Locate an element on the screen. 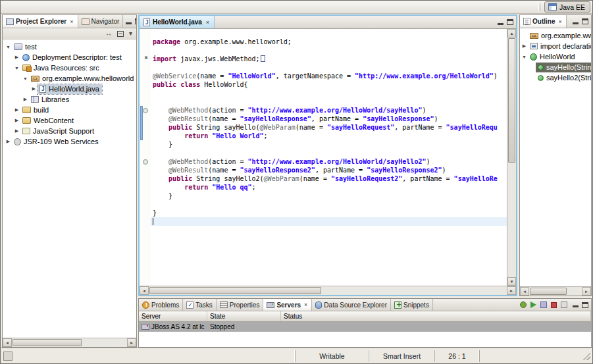 The width and height of the screenshot is (593, 364). code-line: return "Hello qq"; is located at coordinates (329, 187).